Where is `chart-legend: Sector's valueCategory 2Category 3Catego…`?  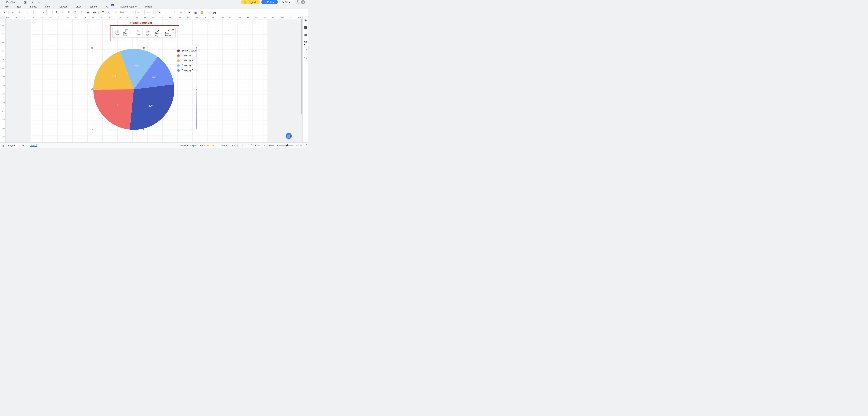 chart-legend: Sector's valueCategory 2Category 3Catego… is located at coordinates (187, 62).